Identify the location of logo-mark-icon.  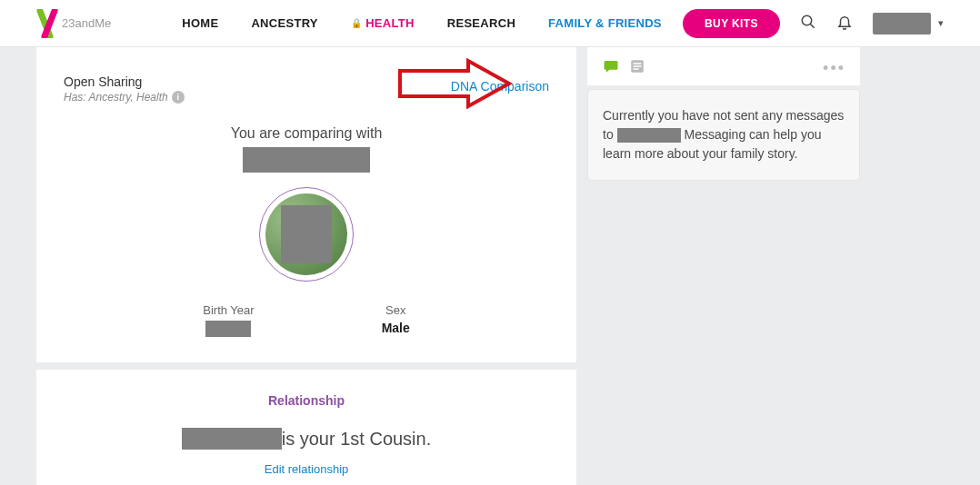
(47, 24).